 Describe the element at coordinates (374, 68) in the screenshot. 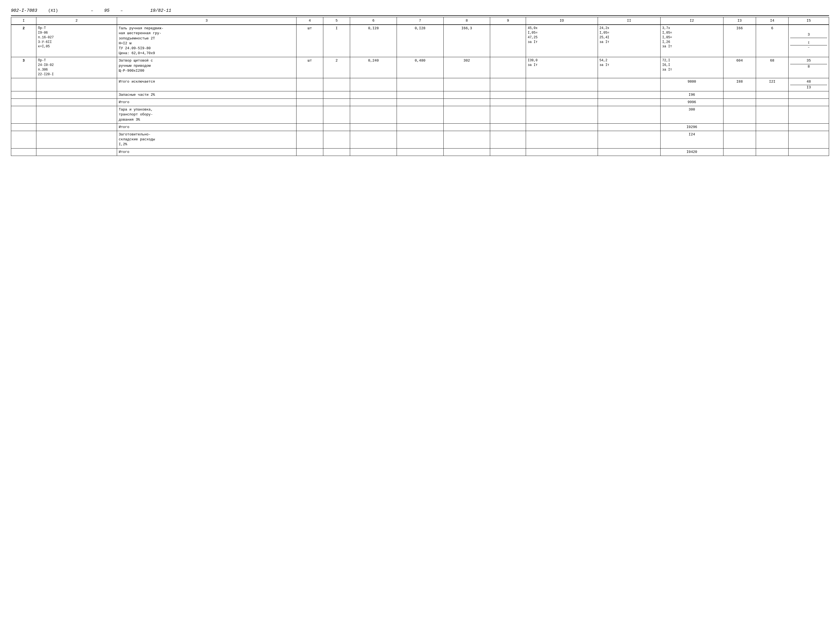

I see `row-3-col6: 0,240` at that location.